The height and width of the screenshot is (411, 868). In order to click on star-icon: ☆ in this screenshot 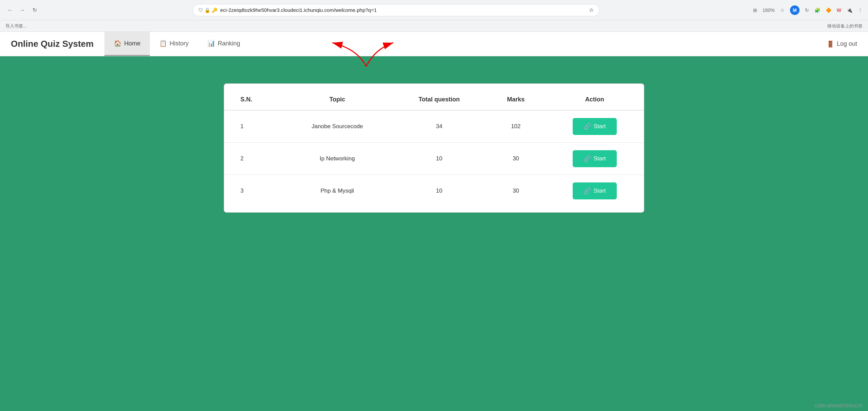, I will do `click(783, 10)`.